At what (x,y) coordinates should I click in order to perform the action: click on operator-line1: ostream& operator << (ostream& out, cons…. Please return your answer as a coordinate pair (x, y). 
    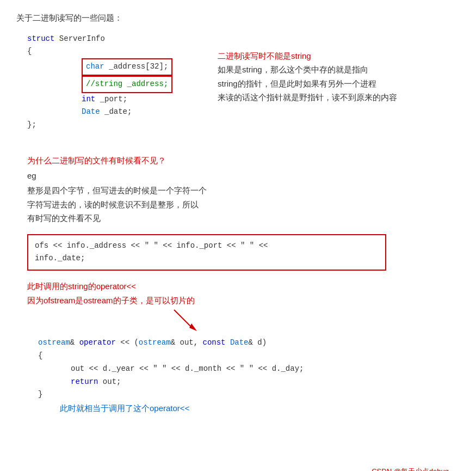
    Looking at the image, I should click on (249, 343).